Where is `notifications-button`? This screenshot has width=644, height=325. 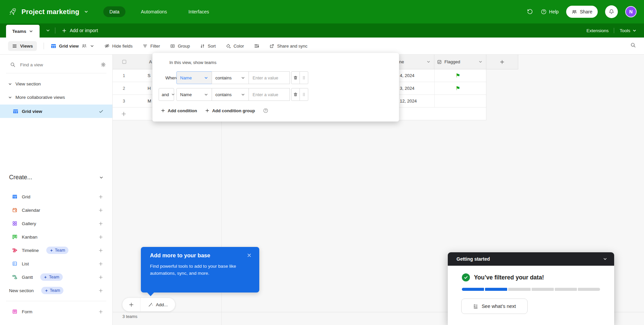
notifications-button is located at coordinates (611, 12).